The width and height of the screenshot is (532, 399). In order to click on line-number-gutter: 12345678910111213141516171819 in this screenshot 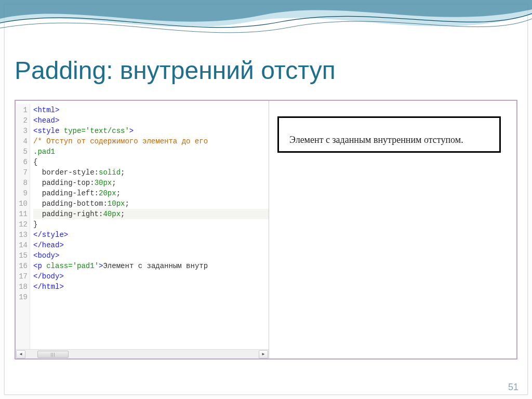, I will do `click(23, 227)`.